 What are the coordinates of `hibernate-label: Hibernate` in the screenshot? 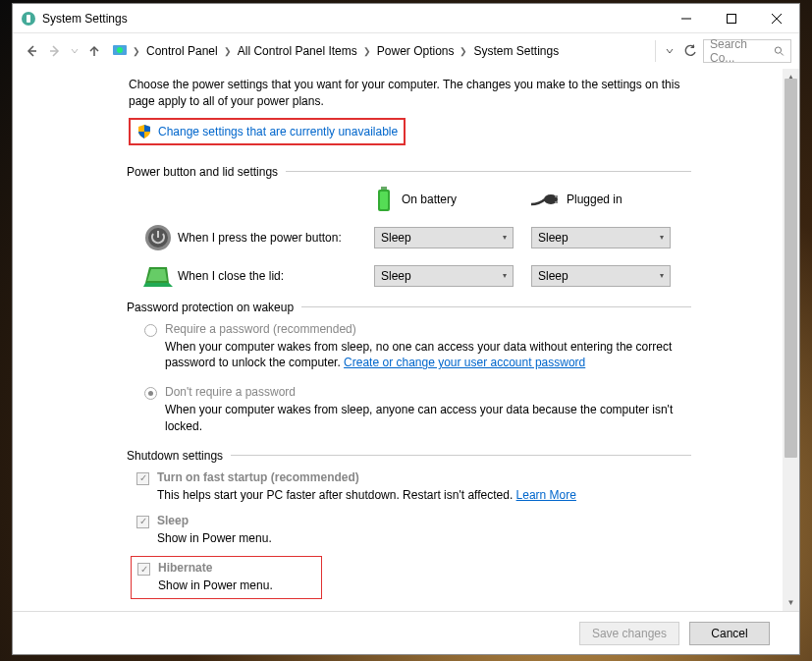 It's located at (185, 568).